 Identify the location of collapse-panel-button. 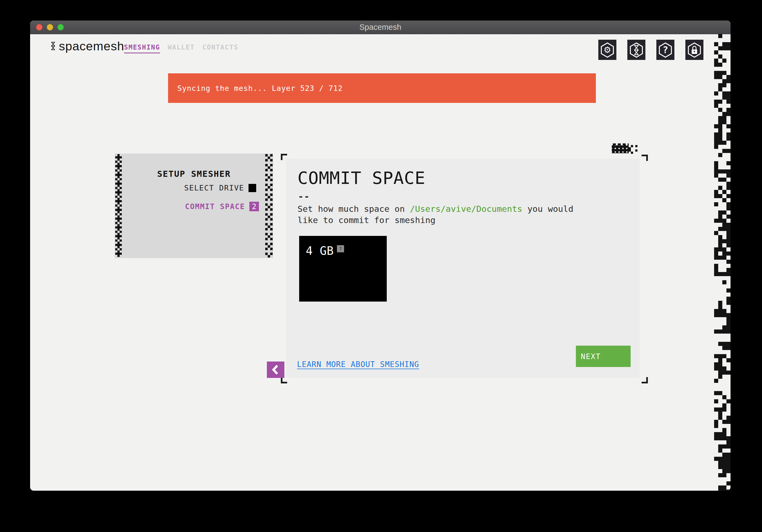
(275, 370).